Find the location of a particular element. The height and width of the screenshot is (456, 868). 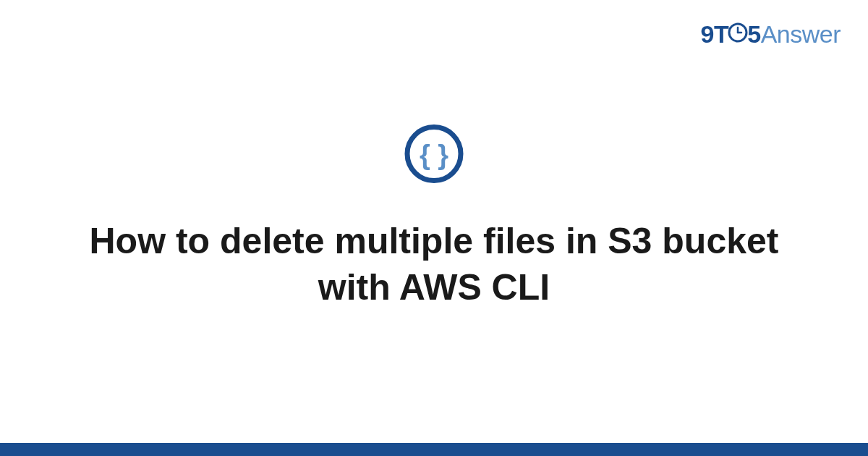

footer-accent-bar is located at coordinates (434, 449).